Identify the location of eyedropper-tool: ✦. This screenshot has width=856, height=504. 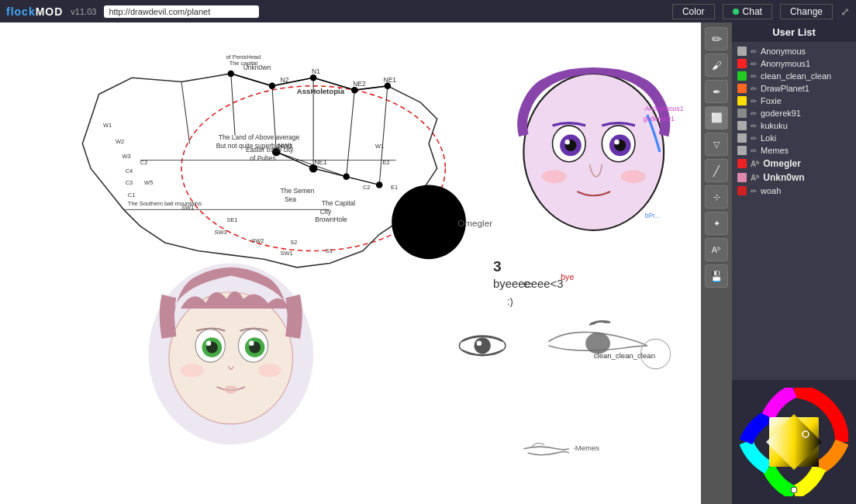
(716, 223).